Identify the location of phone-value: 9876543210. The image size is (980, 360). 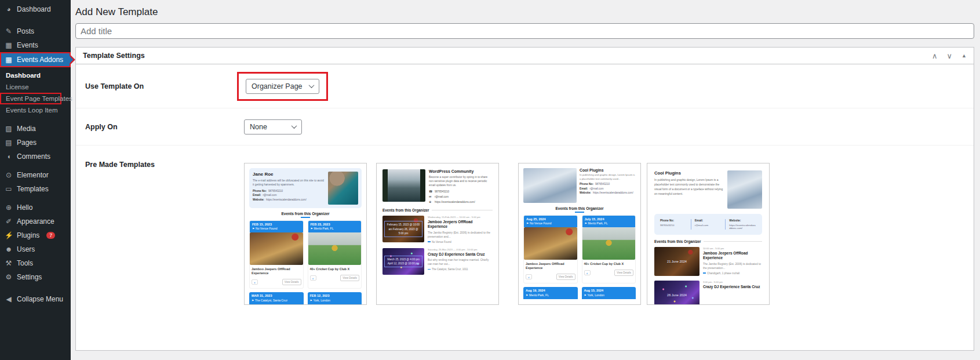
(603, 184).